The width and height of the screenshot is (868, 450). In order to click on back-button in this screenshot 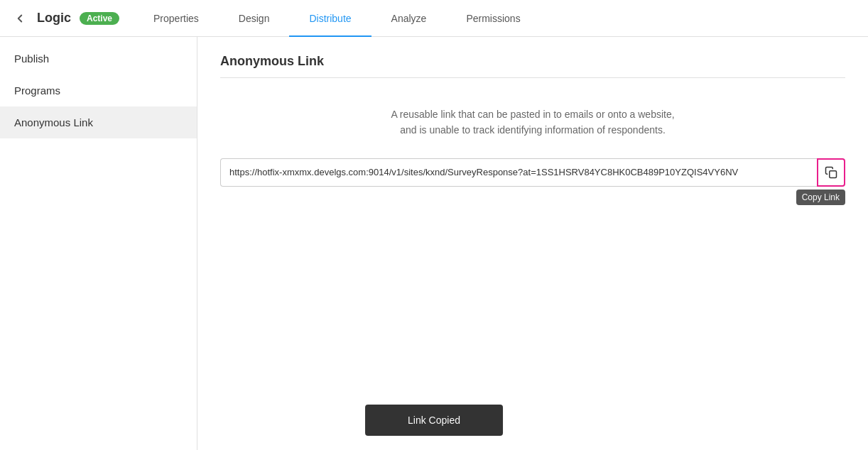, I will do `click(20, 18)`.